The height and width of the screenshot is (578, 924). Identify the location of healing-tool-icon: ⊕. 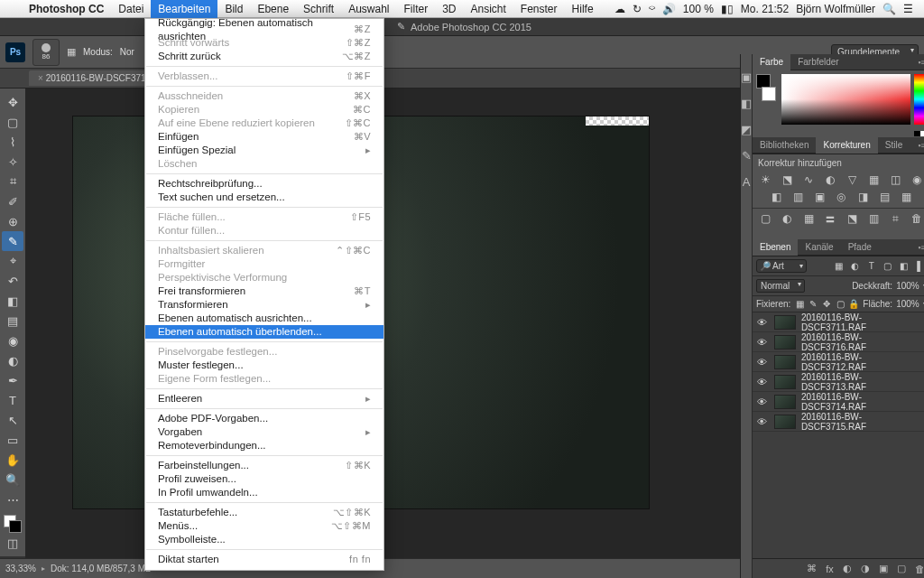
(13, 221).